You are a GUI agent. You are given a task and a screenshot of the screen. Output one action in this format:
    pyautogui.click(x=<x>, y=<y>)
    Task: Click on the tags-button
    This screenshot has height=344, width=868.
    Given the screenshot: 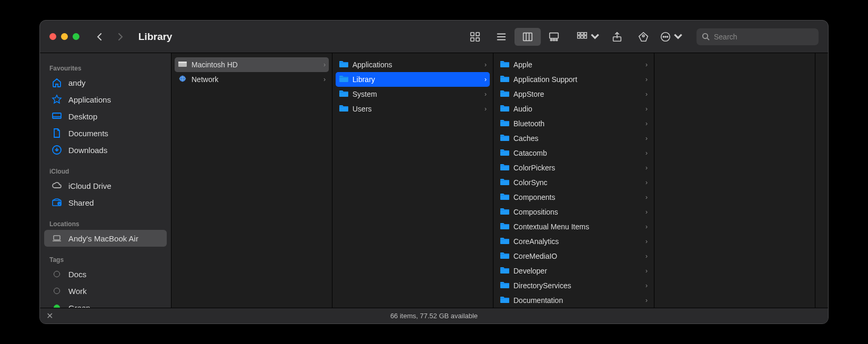 What is the action you would take?
    pyautogui.click(x=643, y=37)
    